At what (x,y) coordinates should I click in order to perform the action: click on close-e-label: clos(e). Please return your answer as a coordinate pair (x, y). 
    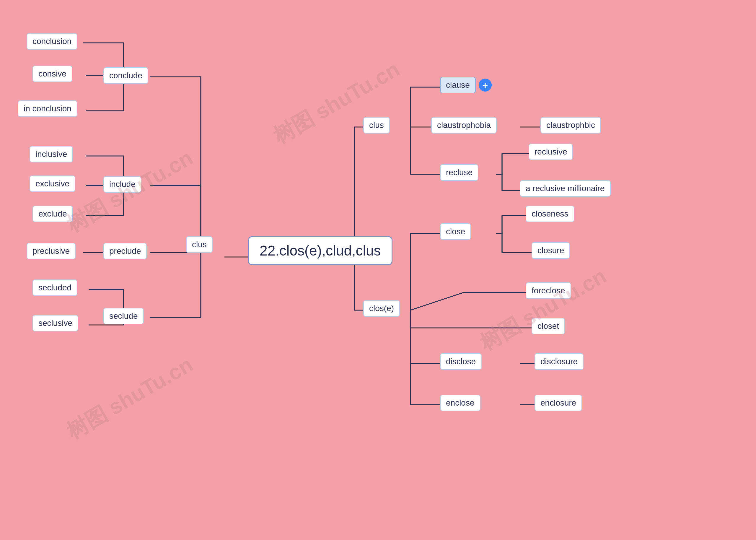
    Looking at the image, I should click on (381, 309).